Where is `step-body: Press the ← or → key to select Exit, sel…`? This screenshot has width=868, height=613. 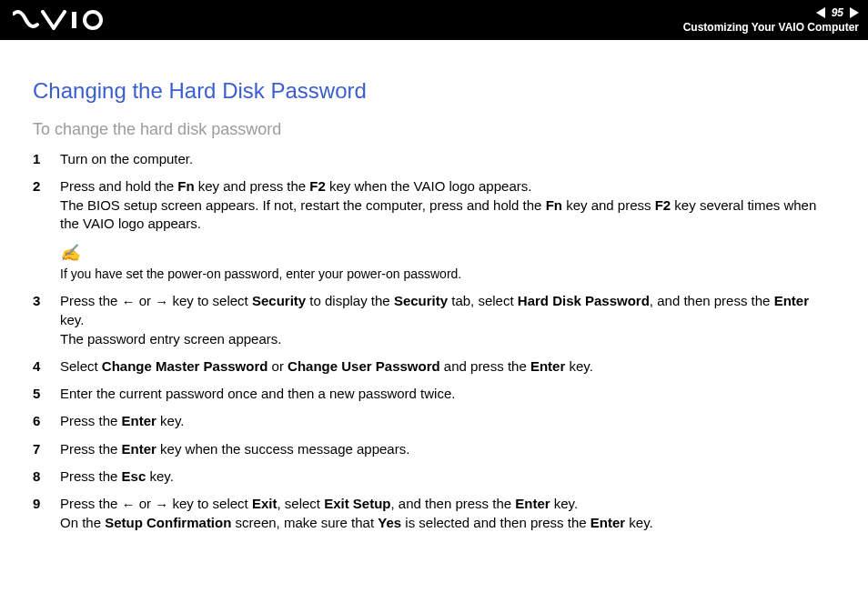 step-body: Press the ← or → key to select Exit, sel… is located at coordinates (448, 513).